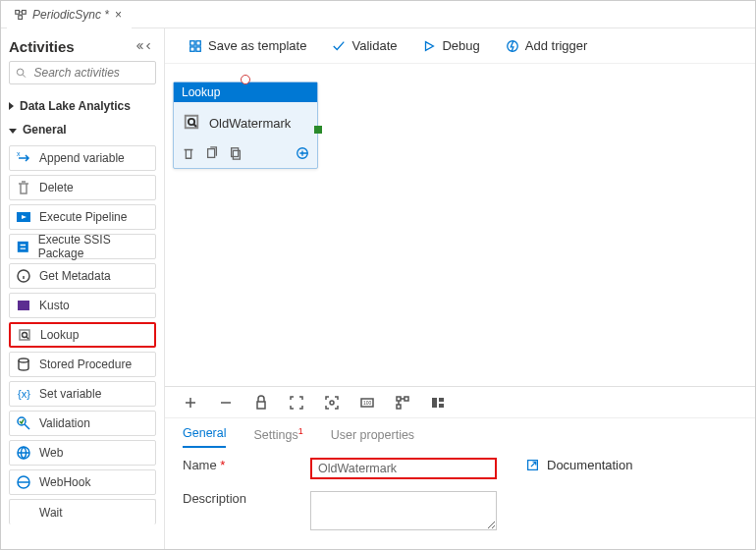 This screenshot has height=550, width=756. Describe the element at coordinates (300, 431) in the screenshot. I see `error-indicator: 1` at that location.